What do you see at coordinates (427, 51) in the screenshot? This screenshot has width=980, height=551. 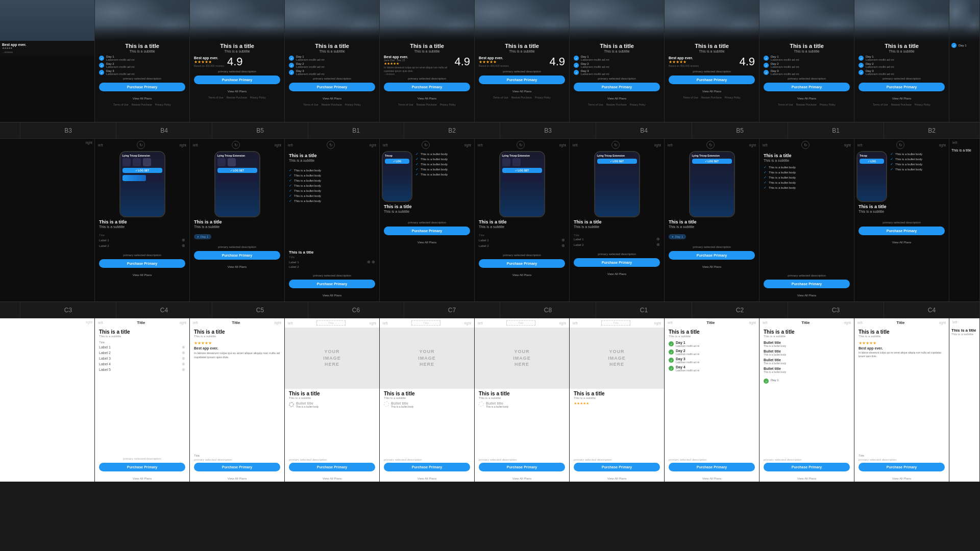 I see `card-subtitle-b1: This is a subtitle` at bounding box center [427, 51].